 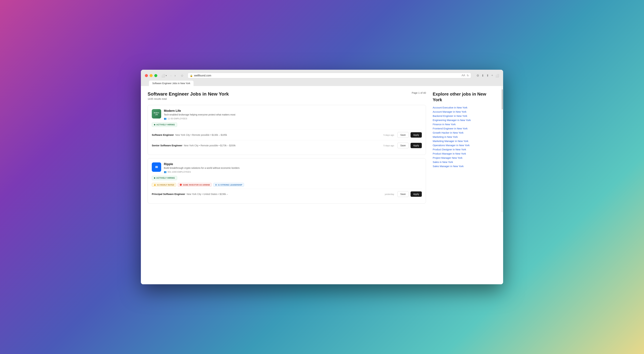 What do you see at coordinates (468, 75) in the screenshot?
I see `refresh-icon: ↻` at bounding box center [468, 75].